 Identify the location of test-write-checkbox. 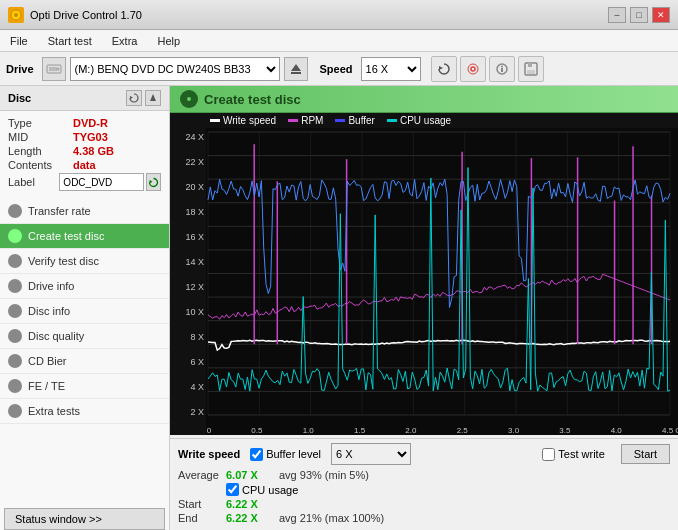
(548, 454).